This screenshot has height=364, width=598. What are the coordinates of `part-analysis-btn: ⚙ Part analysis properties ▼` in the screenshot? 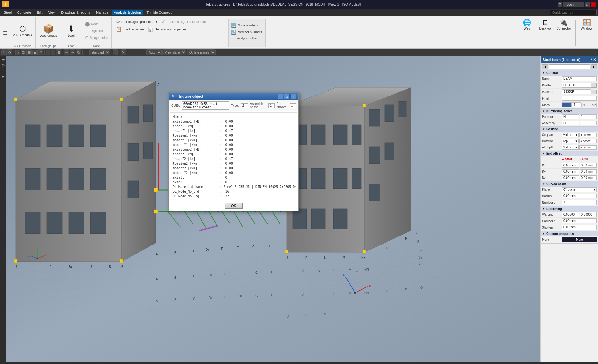 It's located at (137, 22).